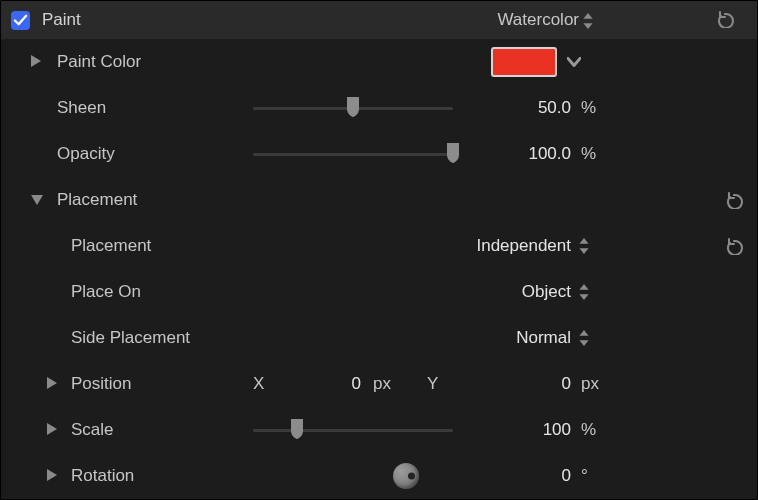 The width and height of the screenshot is (758, 500). What do you see at coordinates (353, 154) in the screenshot?
I see `opacity-slider` at bounding box center [353, 154].